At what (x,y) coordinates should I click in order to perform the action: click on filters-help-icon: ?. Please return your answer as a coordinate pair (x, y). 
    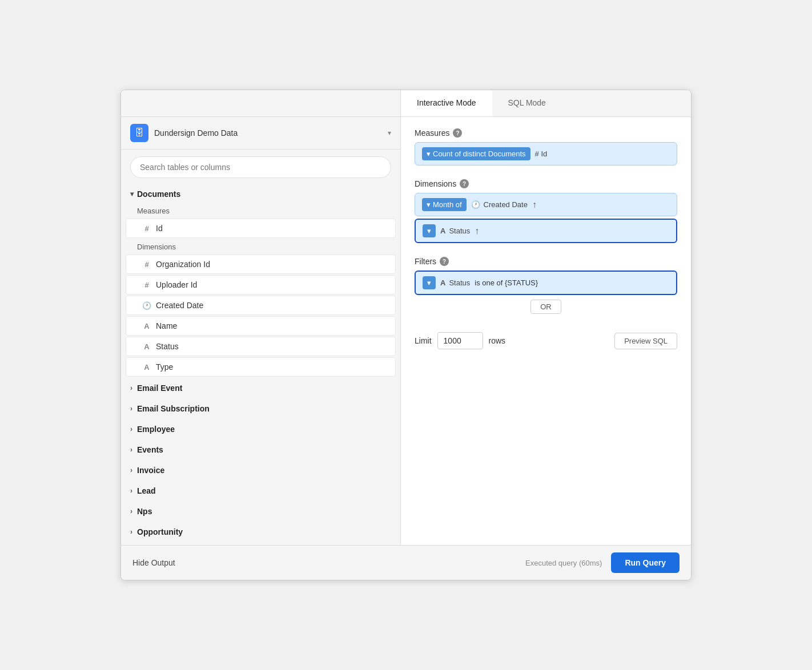
    Looking at the image, I should click on (444, 261).